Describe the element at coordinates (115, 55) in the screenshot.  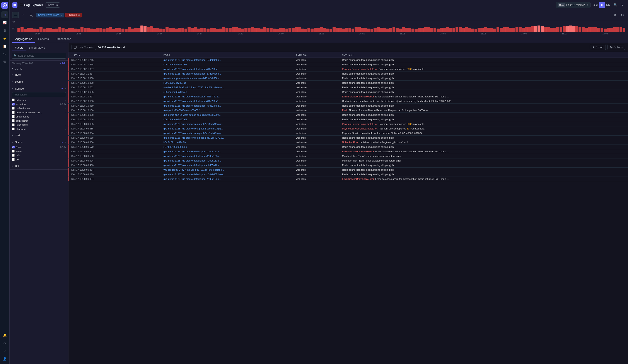
I see `col-date-header: ↓ DATE` at that location.